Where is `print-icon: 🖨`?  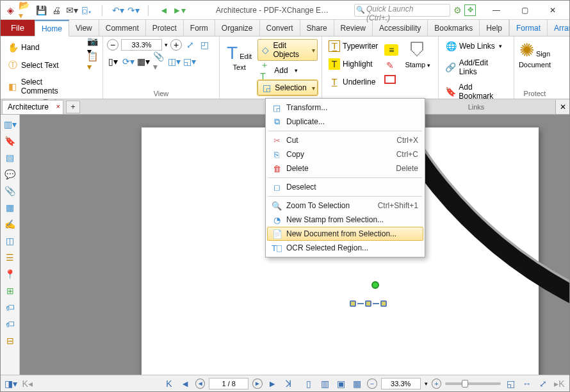
print-icon: 🖨 is located at coordinates (56, 10).